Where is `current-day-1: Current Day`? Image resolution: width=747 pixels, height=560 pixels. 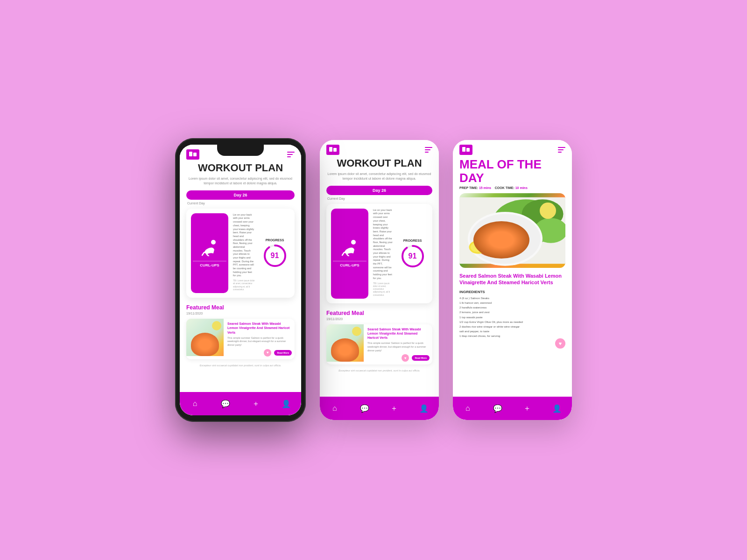 current-day-1: Current Day is located at coordinates (240, 203).